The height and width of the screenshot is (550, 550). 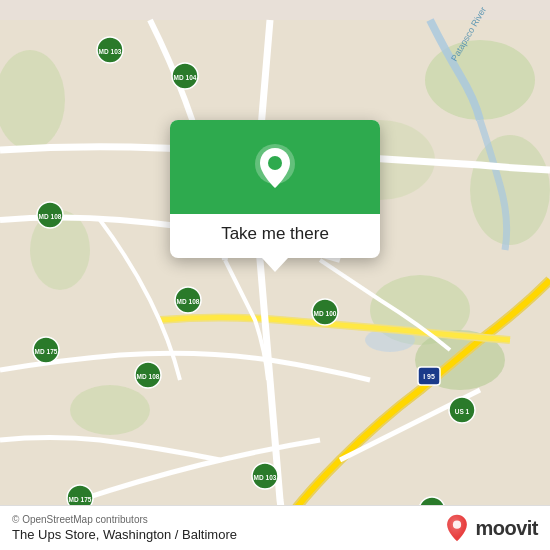 What do you see at coordinates (124, 534) in the screenshot?
I see `location-name: The Ups Store, Washington / Baltimore` at bounding box center [124, 534].